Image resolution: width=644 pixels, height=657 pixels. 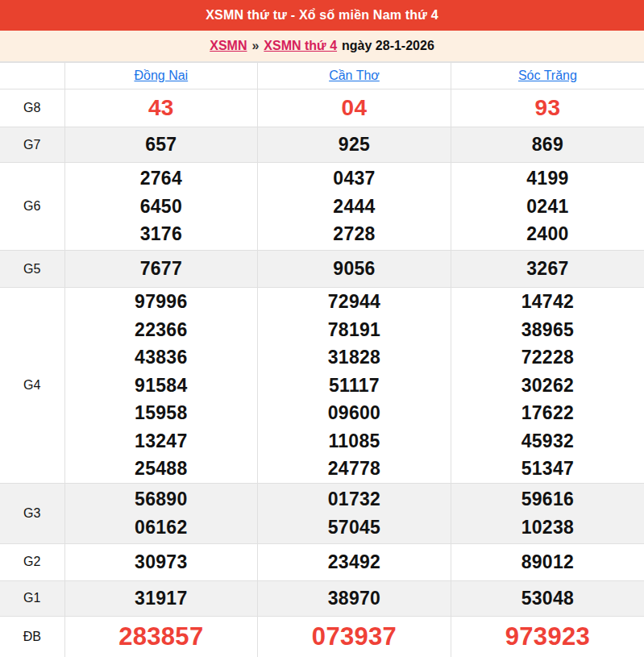 I want to click on result-number: 51117, so click(x=355, y=385).